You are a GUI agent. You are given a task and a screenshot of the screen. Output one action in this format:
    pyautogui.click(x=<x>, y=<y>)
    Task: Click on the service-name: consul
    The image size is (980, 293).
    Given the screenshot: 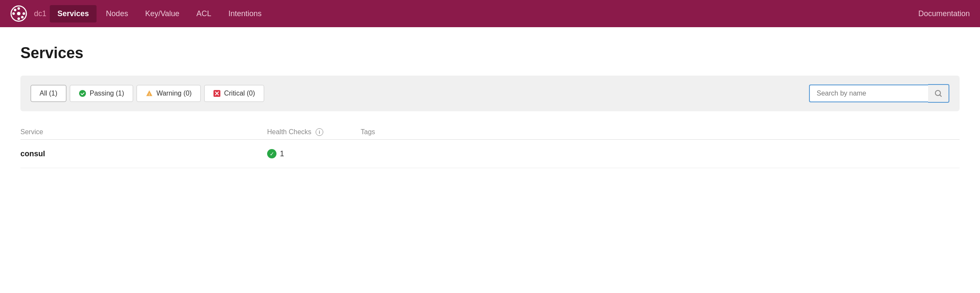 What is the action you would take?
    pyautogui.click(x=144, y=154)
    